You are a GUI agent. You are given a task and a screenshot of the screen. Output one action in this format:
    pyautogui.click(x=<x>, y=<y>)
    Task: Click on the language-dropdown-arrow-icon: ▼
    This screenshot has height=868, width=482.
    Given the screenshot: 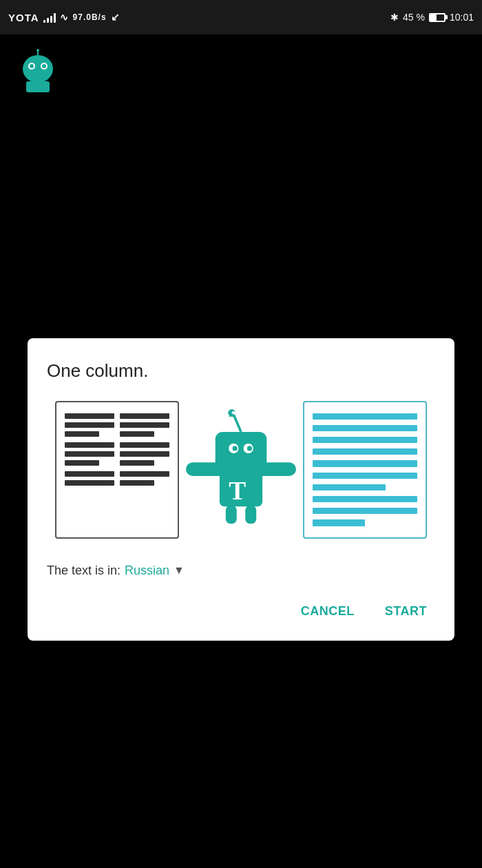 What is the action you would take?
    pyautogui.click(x=179, y=570)
    